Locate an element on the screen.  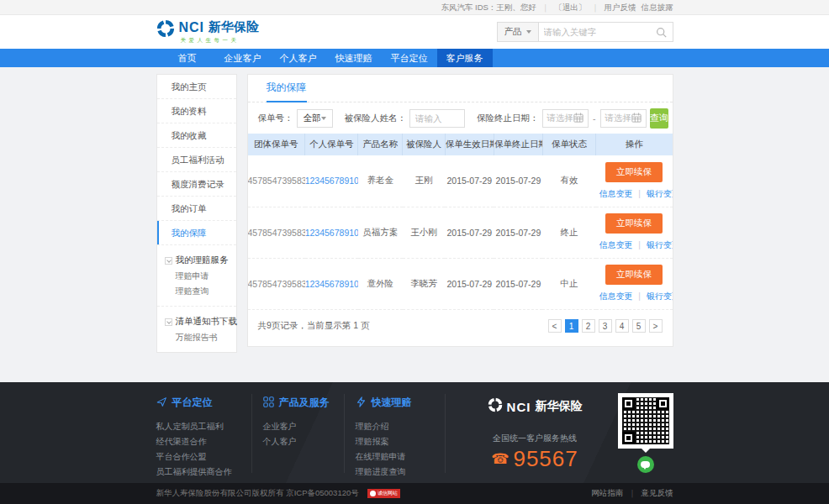
logo-name: 新华保险 is located at coordinates (234, 27).